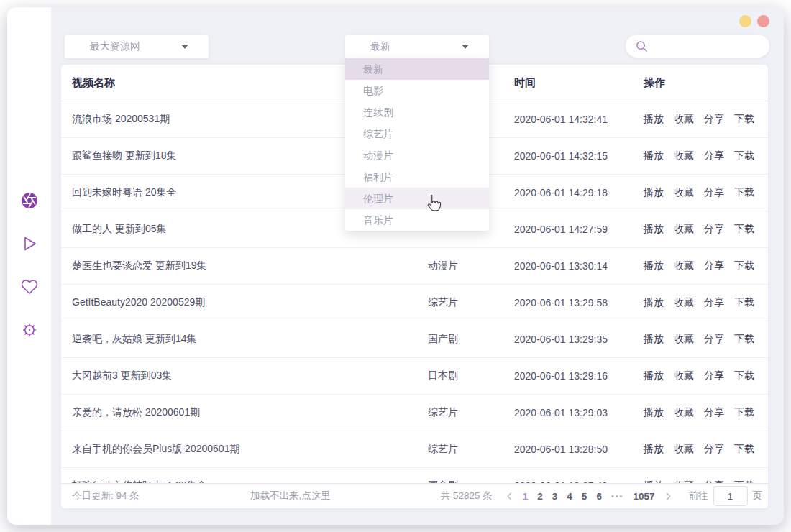 The image size is (791, 532). What do you see at coordinates (526, 496) in the screenshot?
I see `page-number: 1` at bounding box center [526, 496].